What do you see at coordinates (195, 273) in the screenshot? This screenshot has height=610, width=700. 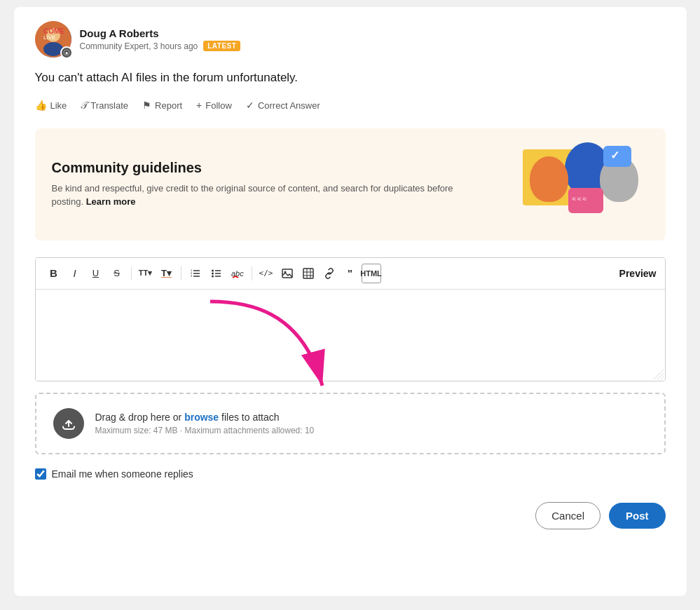 I see `toolbar-ordered-list: 123` at bounding box center [195, 273].